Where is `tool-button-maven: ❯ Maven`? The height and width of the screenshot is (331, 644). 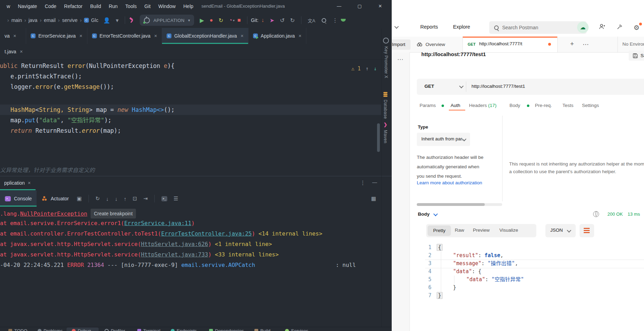
tool-button-maven: ❯ Maven is located at coordinates (385, 133).